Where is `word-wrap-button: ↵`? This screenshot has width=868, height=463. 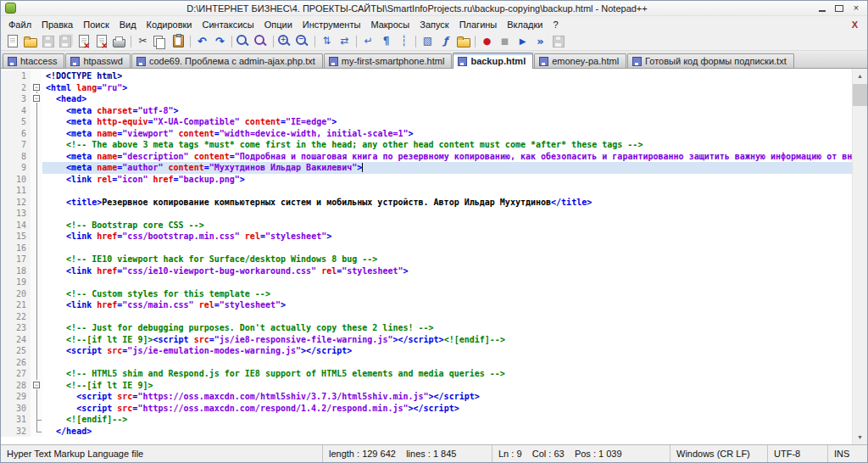
word-wrap-button: ↵ is located at coordinates (368, 41).